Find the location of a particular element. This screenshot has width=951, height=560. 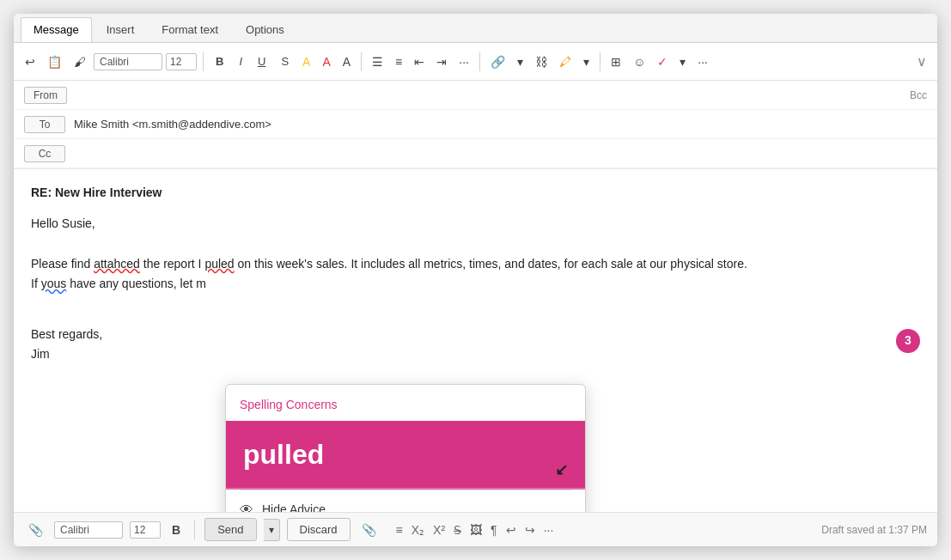

tab-bar: Message Insert Format text Options is located at coordinates (476, 28).